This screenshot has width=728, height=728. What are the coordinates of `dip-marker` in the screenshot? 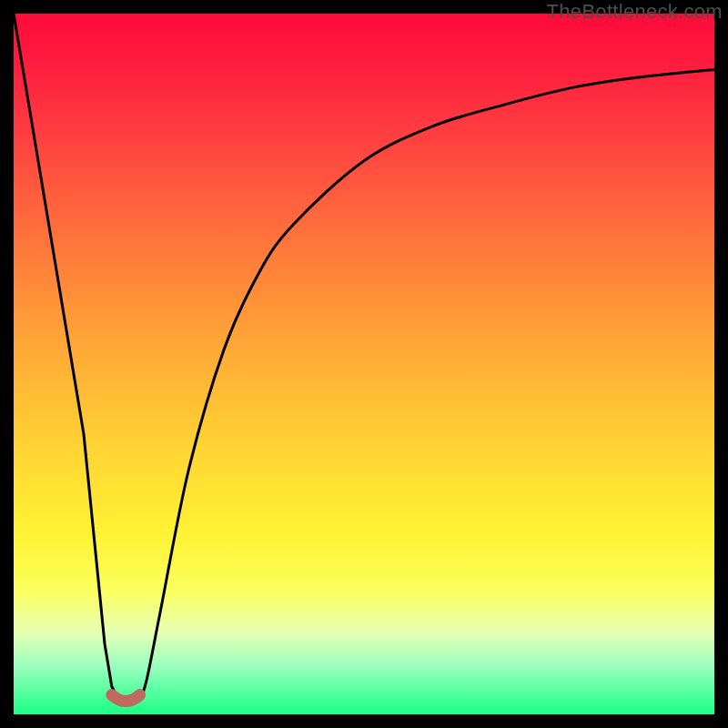 It's located at (126, 699).